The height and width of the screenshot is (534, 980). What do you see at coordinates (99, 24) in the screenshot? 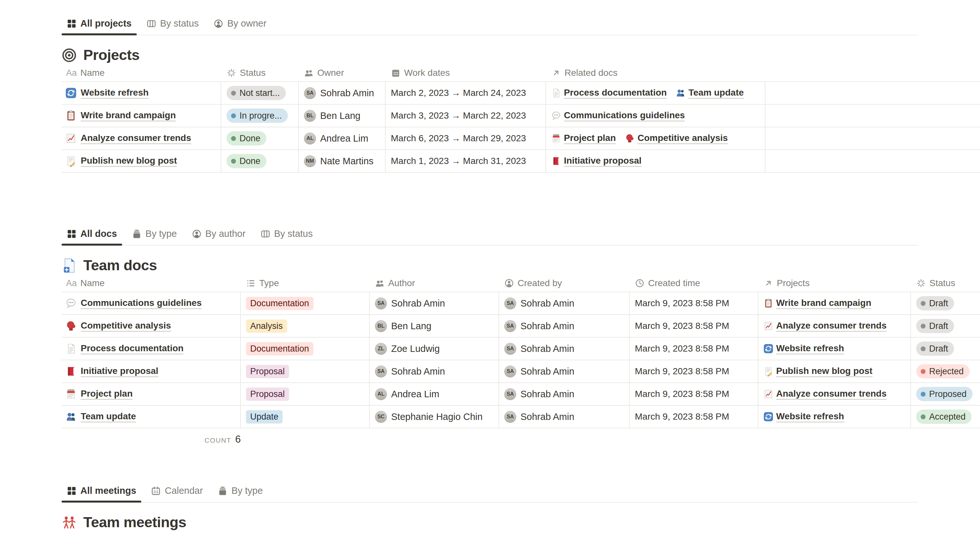
I see `tab-all-projects: All projects` at bounding box center [99, 24].